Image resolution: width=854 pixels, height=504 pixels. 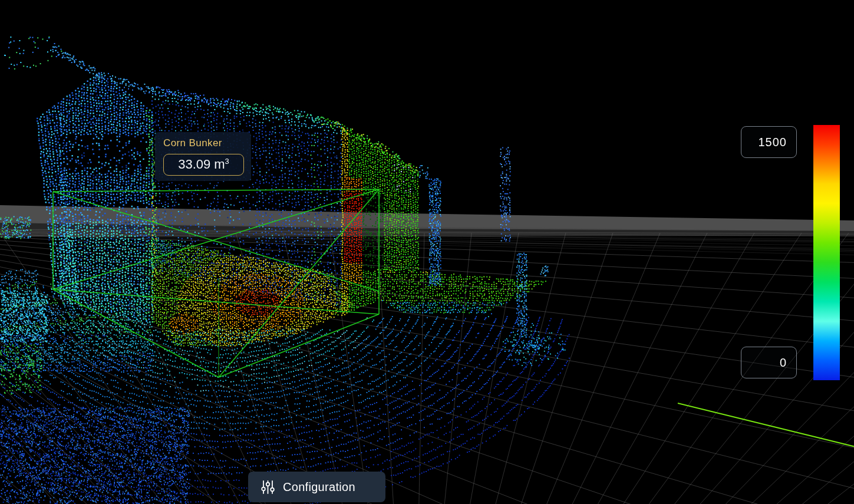 What do you see at coordinates (317, 487) in the screenshot?
I see `configuration-button: Configuration` at bounding box center [317, 487].